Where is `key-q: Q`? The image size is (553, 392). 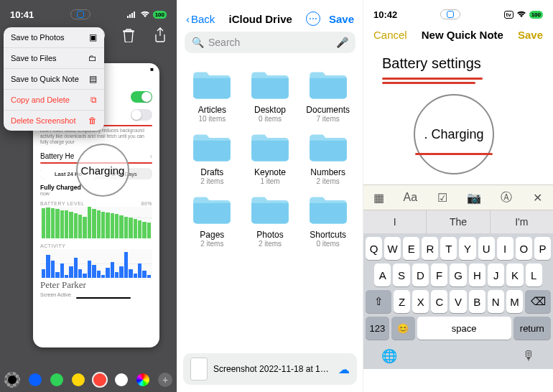
key-q: Q is located at coordinates (373, 248).